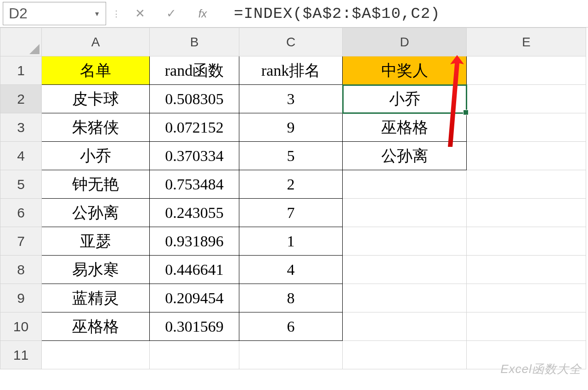  I want to click on watermark: Excel函数大全, so click(541, 369).